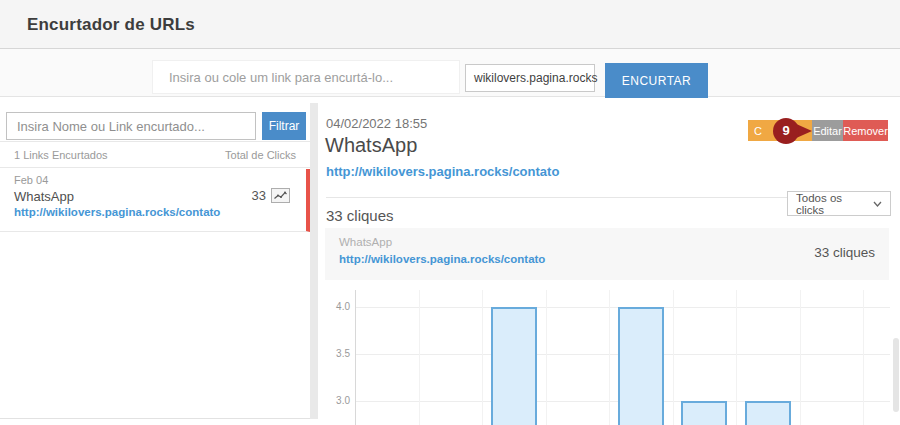 The width and height of the screenshot is (900, 425). What do you see at coordinates (371, 146) in the screenshot?
I see `link-title: WhatsApp` at bounding box center [371, 146].